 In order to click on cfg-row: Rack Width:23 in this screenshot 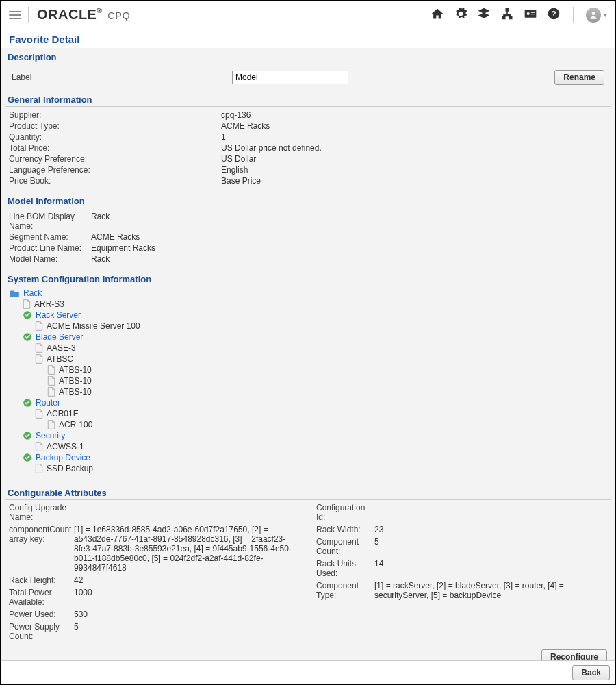, I will do `click(461, 530)`.